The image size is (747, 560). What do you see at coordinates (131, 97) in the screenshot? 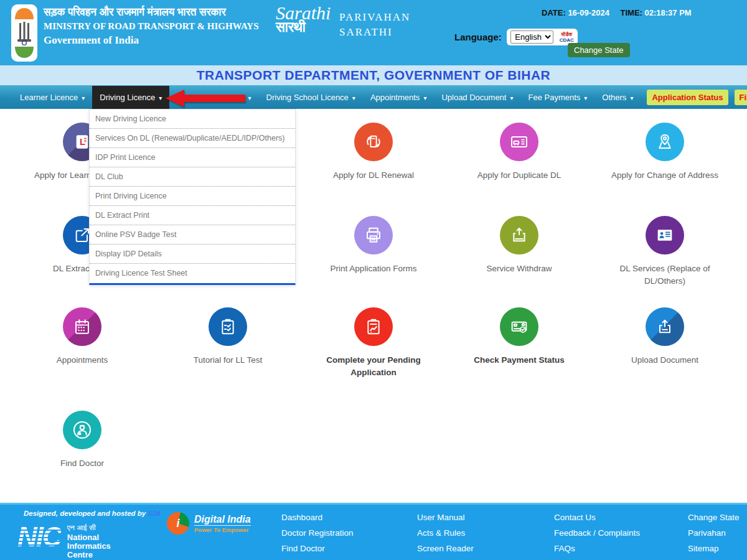
I see `nav-item-driving-licence: Driving Licence▾` at bounding box center [131, 97].